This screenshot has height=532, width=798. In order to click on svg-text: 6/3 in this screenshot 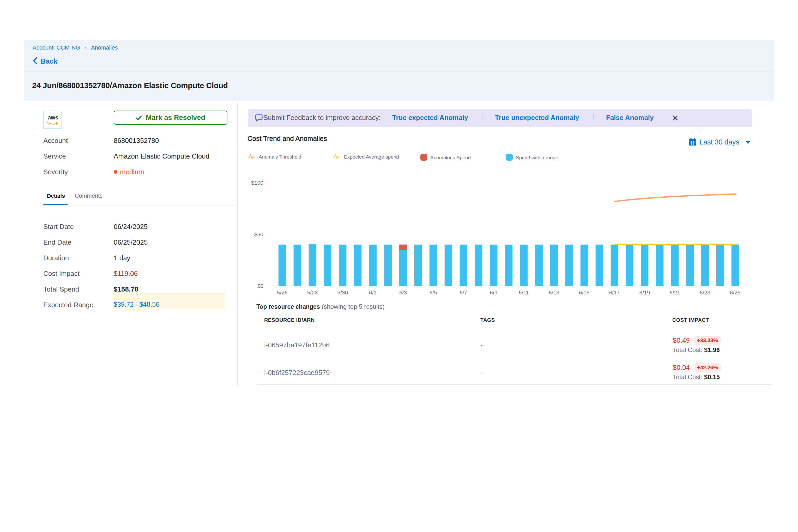, I will do `click(403, 292)`.